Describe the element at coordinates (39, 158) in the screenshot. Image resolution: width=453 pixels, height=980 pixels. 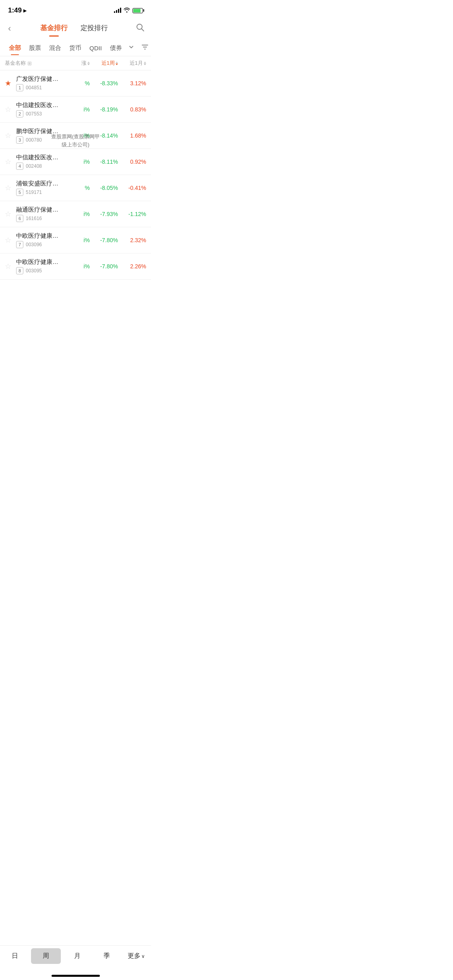
I see `fund-name-4: 中信建投医改混合A` at that location.